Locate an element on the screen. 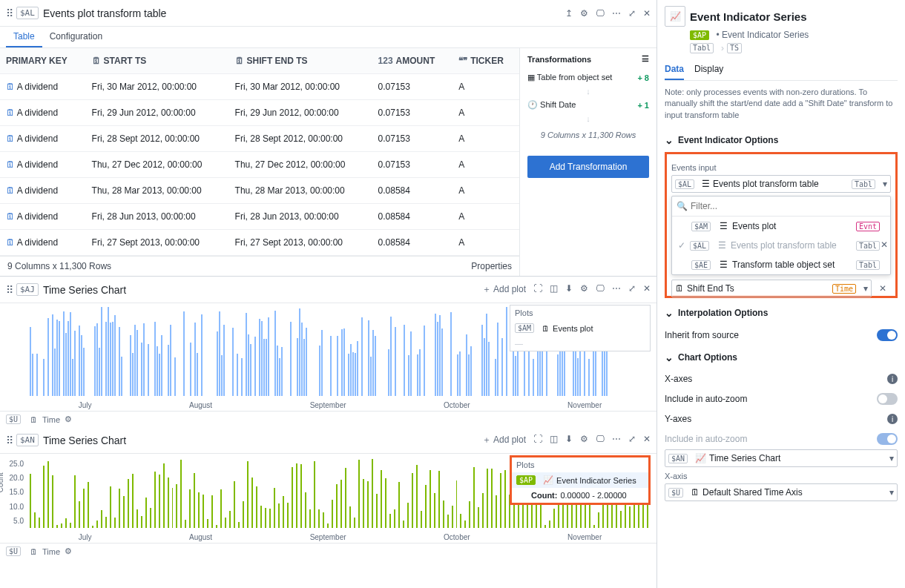 The height and width of the screenshot is (588, 905). properties-link: Properties is located at coordinates (491, 266).